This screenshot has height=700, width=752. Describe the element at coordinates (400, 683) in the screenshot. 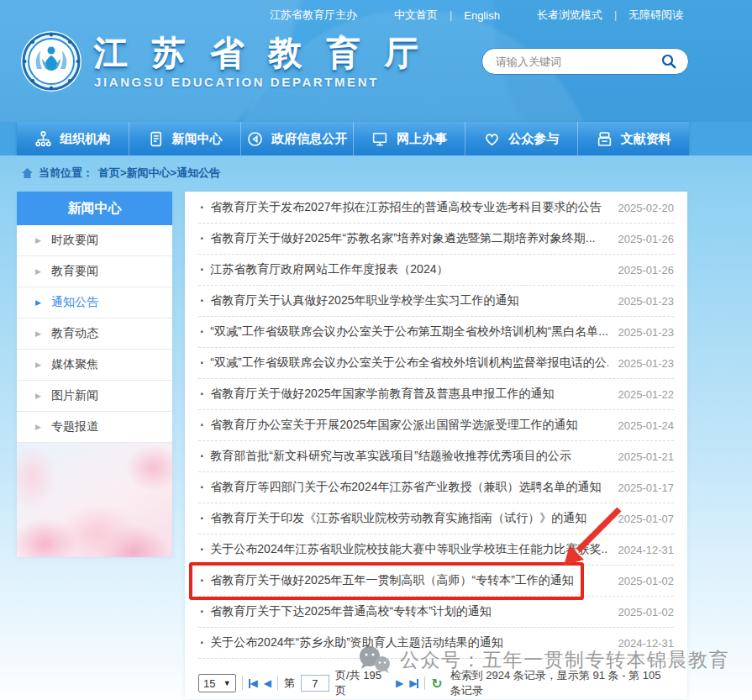

I see `next-page-button: ▶` at that location.